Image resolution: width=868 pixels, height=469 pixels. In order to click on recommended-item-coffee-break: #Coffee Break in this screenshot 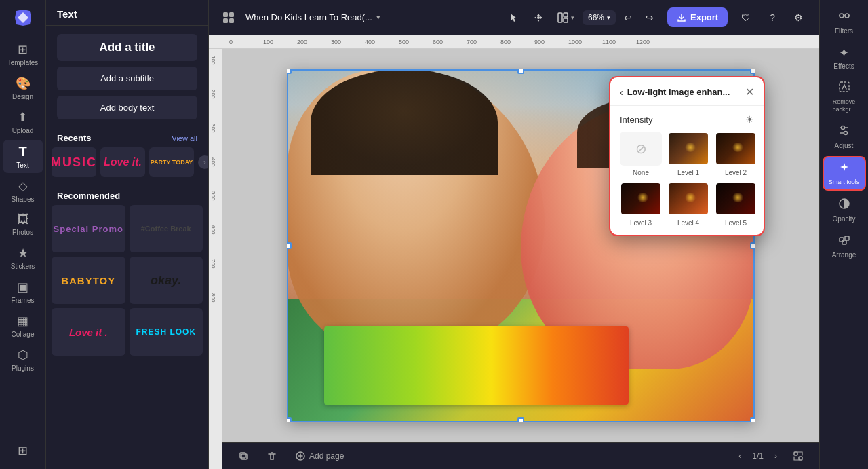, I will do `click(167, 229)`.